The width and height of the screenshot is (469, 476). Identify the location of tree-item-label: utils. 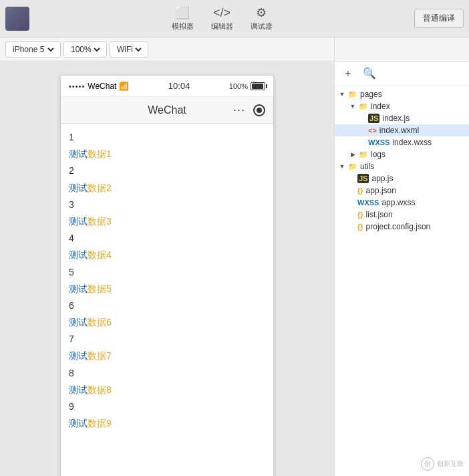
(367, 166).